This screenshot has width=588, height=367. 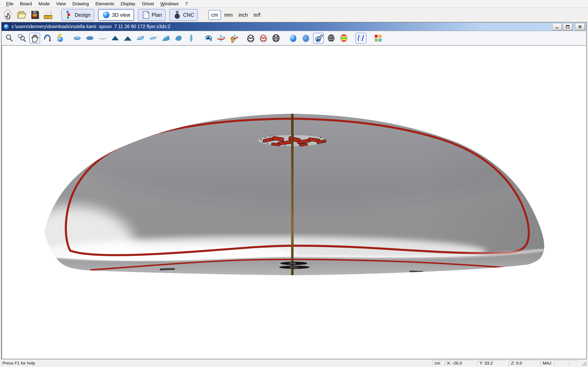 I want to click on palette-button, so click(x=378, y=38).